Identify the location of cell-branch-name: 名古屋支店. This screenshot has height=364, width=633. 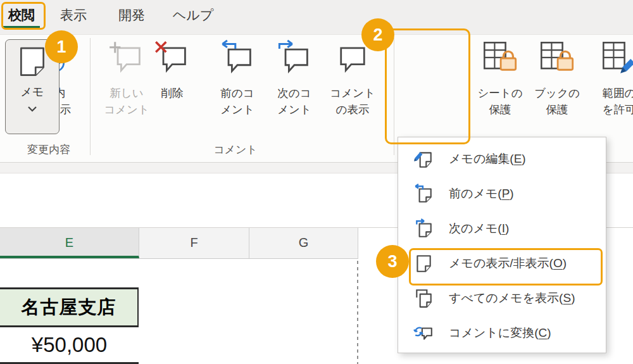
(70, 308).